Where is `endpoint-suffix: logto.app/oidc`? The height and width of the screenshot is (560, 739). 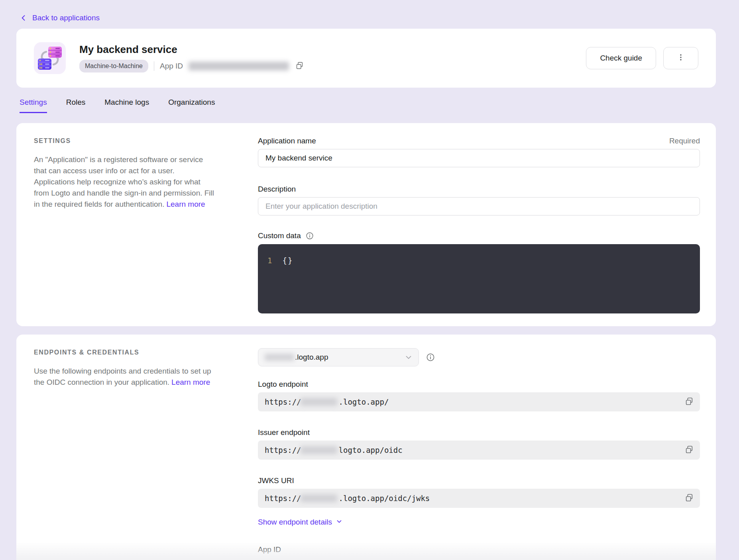 endpoint-suffix: logto.app/oidc is located at coordinates (371, 450).